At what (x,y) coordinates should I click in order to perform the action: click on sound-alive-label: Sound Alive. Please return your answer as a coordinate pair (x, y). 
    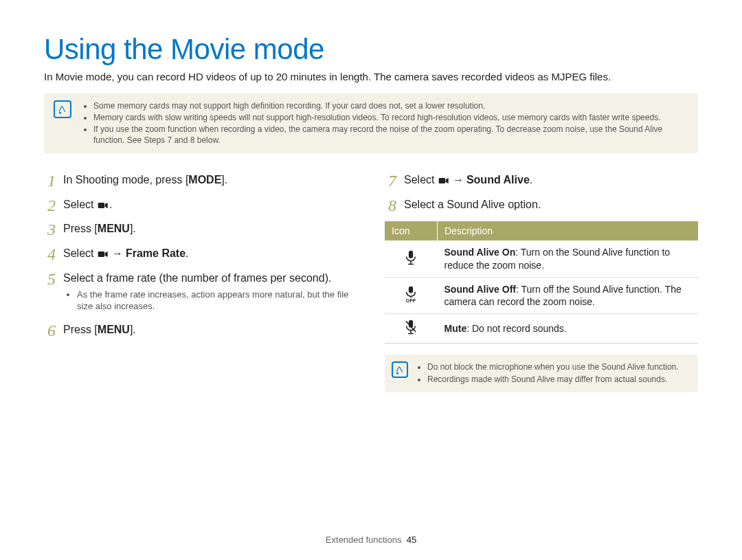
    Looking at the image, I should click on (498, 180).